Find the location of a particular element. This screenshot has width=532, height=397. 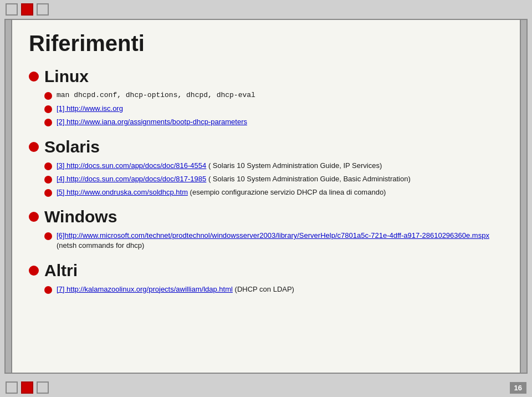

section-solaris-title: Solaris is located at coordinates (72, 147).